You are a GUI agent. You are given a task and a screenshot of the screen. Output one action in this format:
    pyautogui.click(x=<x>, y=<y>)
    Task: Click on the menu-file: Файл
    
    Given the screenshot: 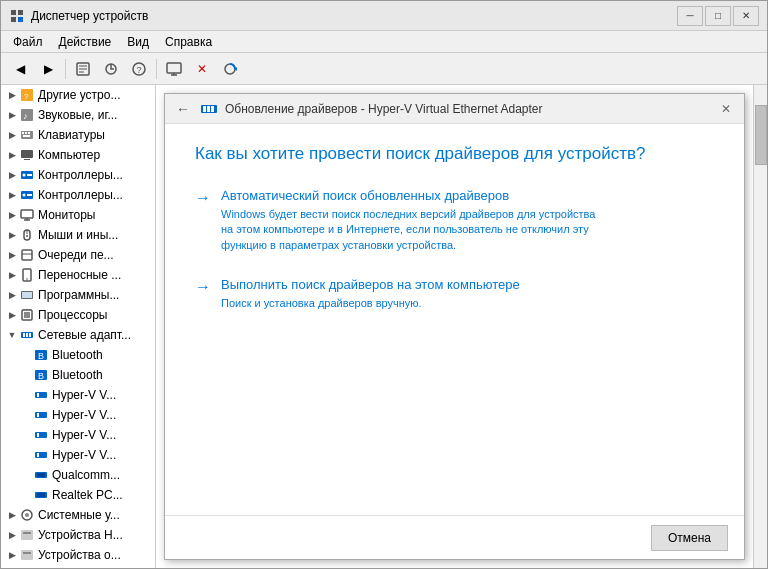 What is the action you would take?
    pyautogui.click(x=28, y=42)
    